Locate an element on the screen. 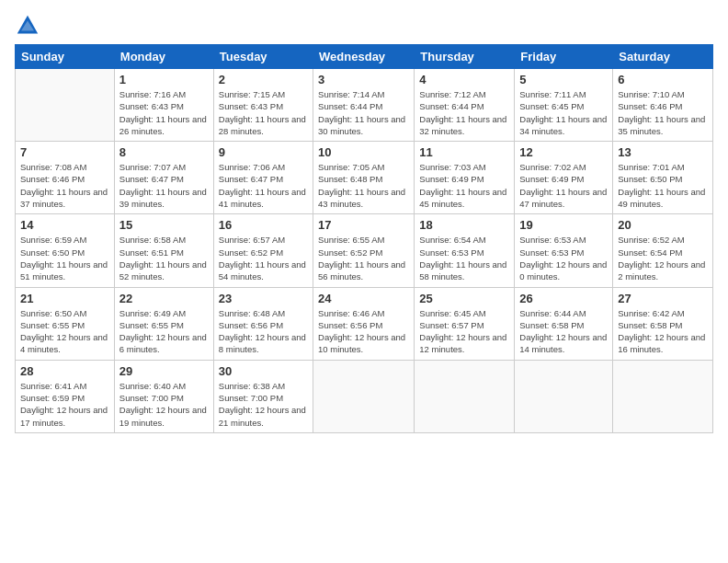 The image size is (728, 563). day-number: 25 is located at coordinates (464, 298).